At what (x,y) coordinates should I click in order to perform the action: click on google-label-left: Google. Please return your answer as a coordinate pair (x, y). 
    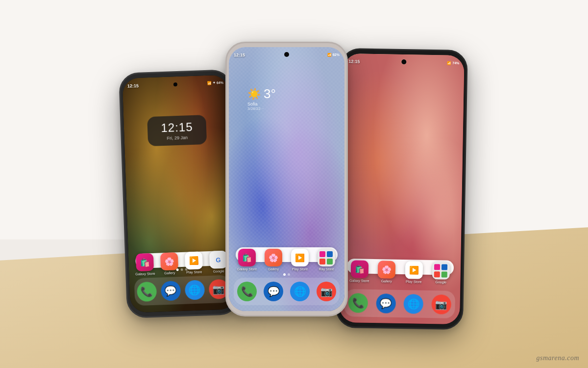
    Looking at the image, I should click on (219, 271).